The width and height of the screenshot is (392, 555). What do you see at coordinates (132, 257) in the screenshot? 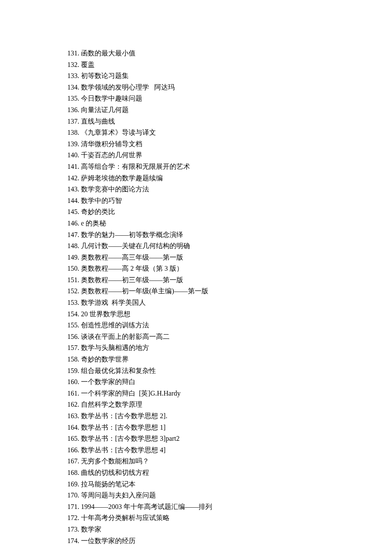
I see `item-text: 奥数教程——高三年级——第一版` at bounding box center [132, 257].